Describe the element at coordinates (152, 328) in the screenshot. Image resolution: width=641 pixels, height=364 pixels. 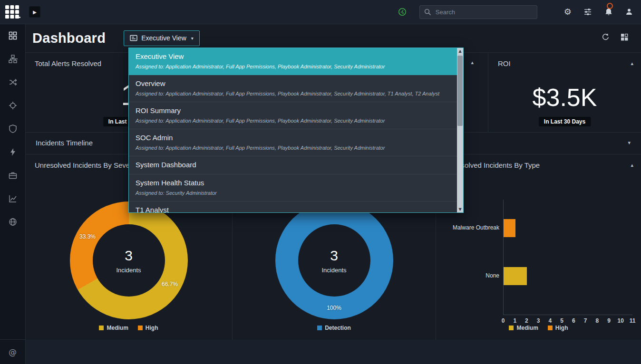
I see `legend-label: High` at that location.